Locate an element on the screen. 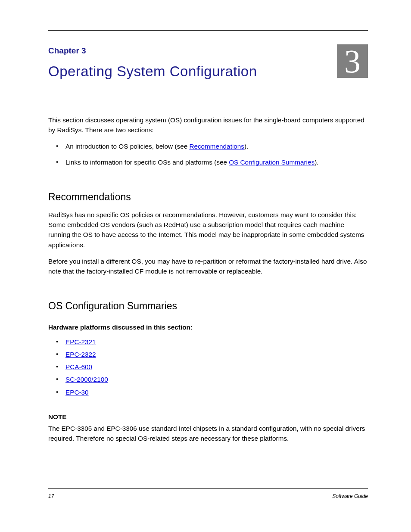  intro-bullet-2: Links to information for specific OSs an… is located at coordinates (213, 162).